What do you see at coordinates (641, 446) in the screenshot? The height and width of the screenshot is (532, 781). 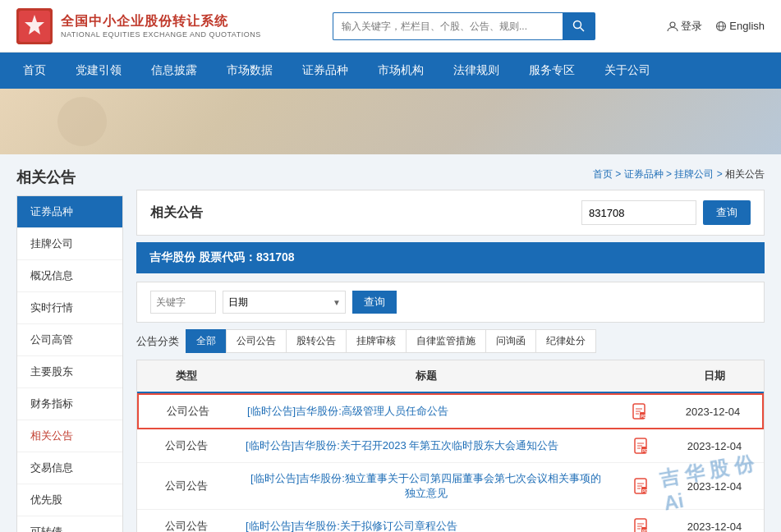 I see `row2-pdf: PDF` at bounding box center [641, 446].